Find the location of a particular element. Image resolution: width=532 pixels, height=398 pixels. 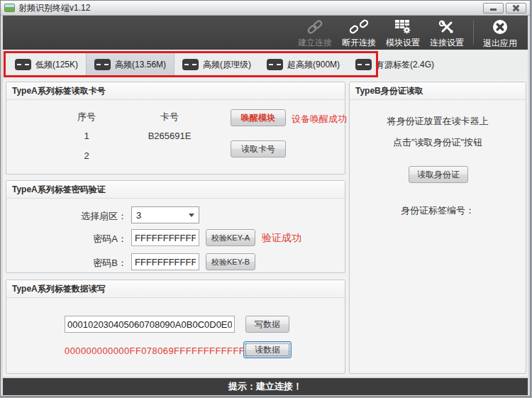

key-a-input is located at coordinates (165, 238).